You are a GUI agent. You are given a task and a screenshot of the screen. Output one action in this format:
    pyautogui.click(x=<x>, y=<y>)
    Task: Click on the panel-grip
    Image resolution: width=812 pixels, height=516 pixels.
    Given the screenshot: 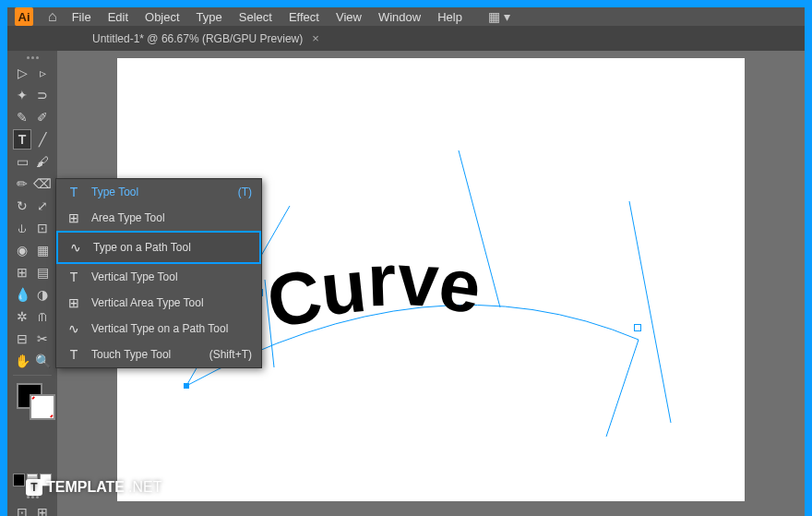 What is the action you would take?
    pyautogui.click(x=32, y=57)
    